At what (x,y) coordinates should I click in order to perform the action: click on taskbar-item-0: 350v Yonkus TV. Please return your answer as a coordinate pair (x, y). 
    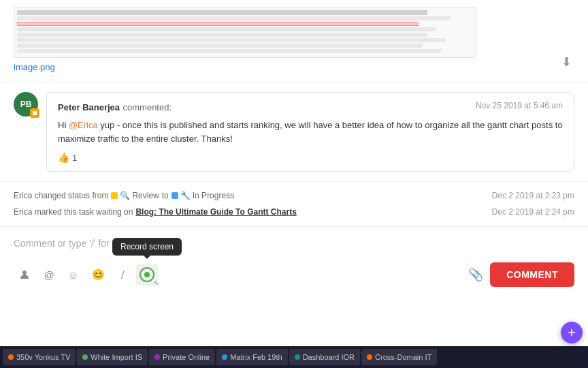
    Looking at the image, I should click on (39, 357).